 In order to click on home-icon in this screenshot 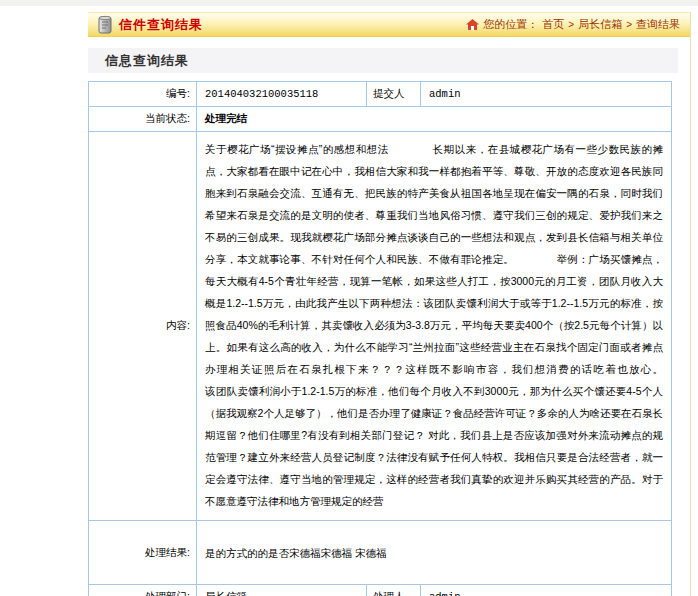, I will do `click(472, 25)`.